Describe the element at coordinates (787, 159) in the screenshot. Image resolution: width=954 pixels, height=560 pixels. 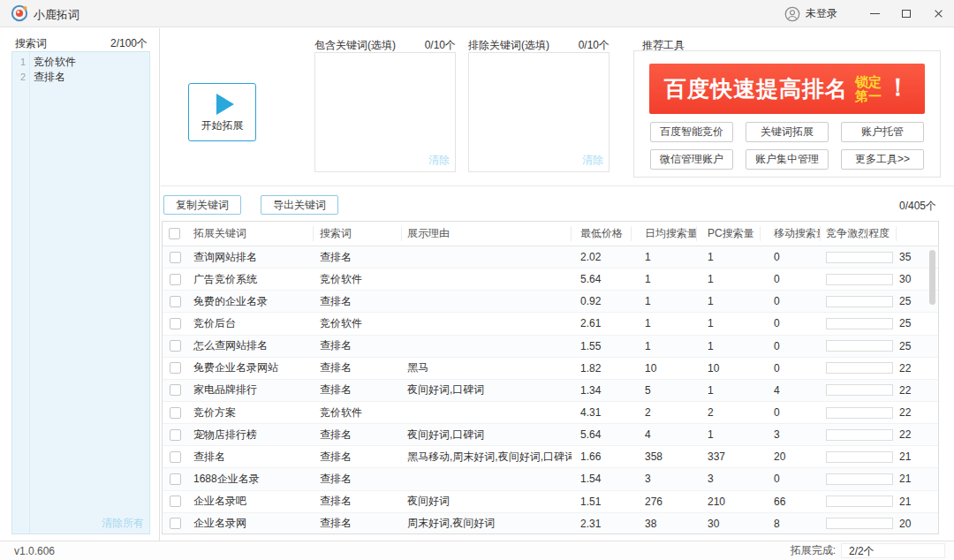
I see `tool-button-5: 账户集中管理` at that location.